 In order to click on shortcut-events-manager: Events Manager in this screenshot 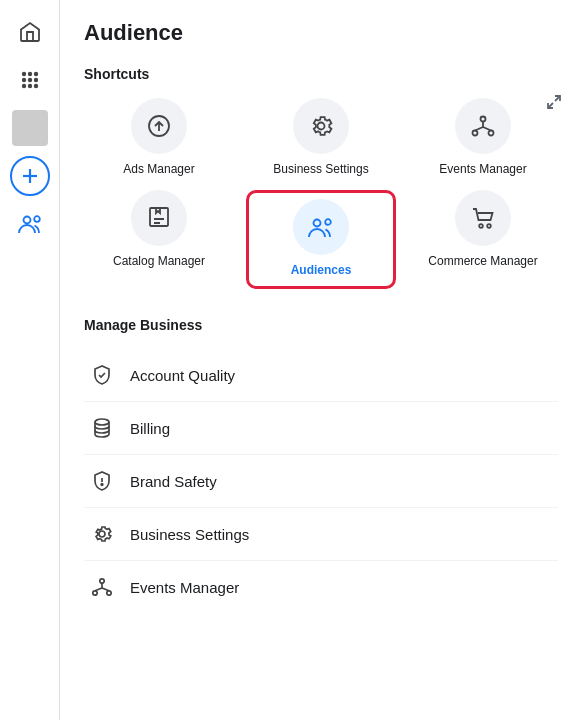, I will do `click(483, 138)`.